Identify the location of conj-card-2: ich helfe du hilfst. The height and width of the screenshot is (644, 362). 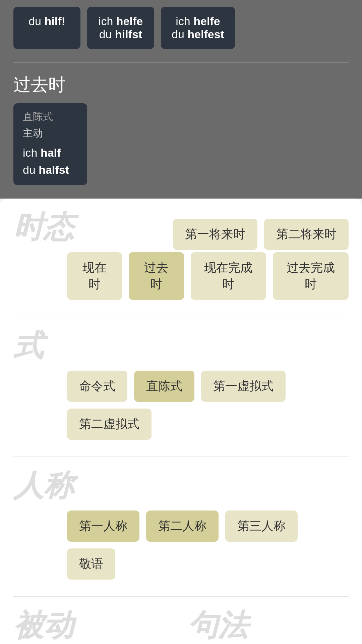
(121, 28).